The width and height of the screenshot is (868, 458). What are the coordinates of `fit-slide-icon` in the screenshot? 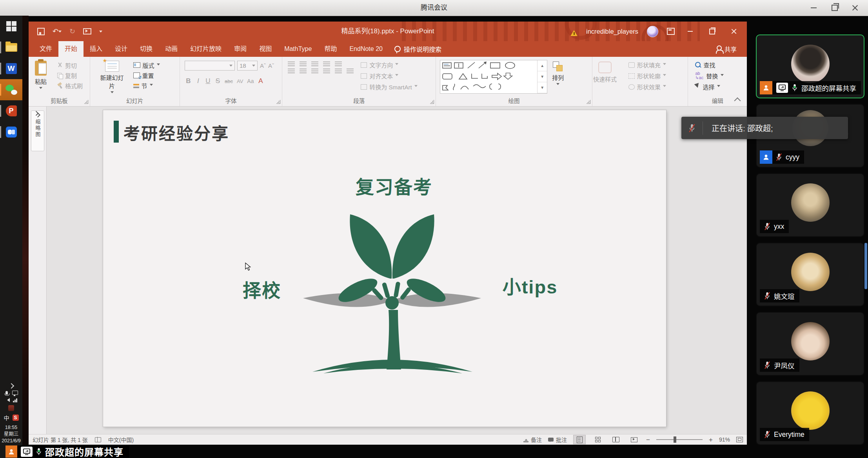 It's located at (739, 440).